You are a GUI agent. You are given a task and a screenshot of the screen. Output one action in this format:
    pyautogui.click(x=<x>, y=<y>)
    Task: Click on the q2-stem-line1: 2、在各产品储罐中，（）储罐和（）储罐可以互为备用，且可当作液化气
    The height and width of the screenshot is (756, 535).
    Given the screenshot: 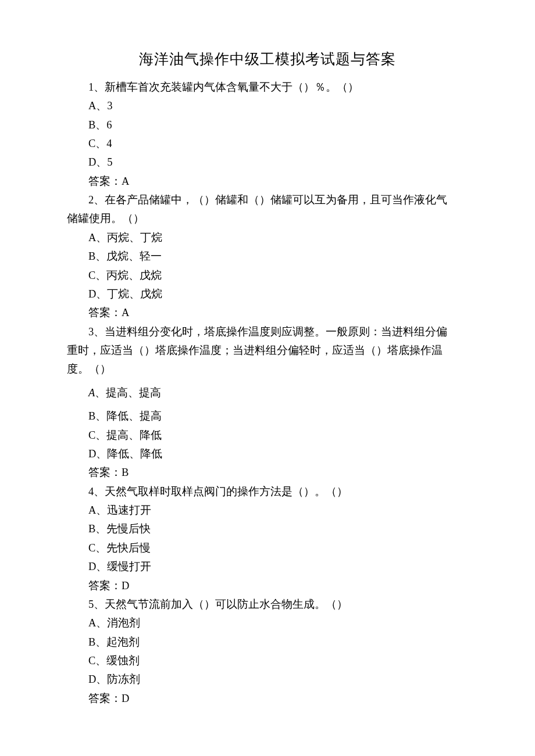 What is the action you would take?
    pyautogui.click(x=268, y=200)
    